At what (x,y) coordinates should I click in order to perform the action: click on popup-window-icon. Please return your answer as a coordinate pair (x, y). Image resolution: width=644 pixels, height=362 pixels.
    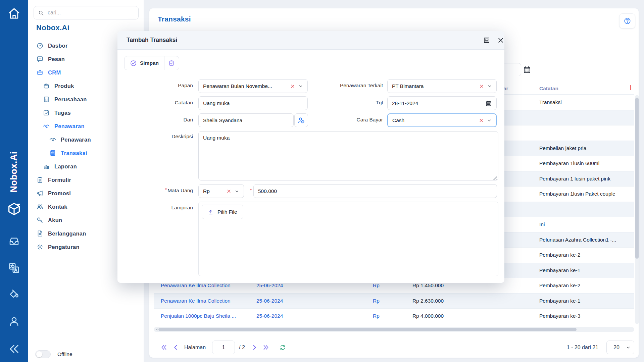
    Looking at the image, I should click on (487, 40).